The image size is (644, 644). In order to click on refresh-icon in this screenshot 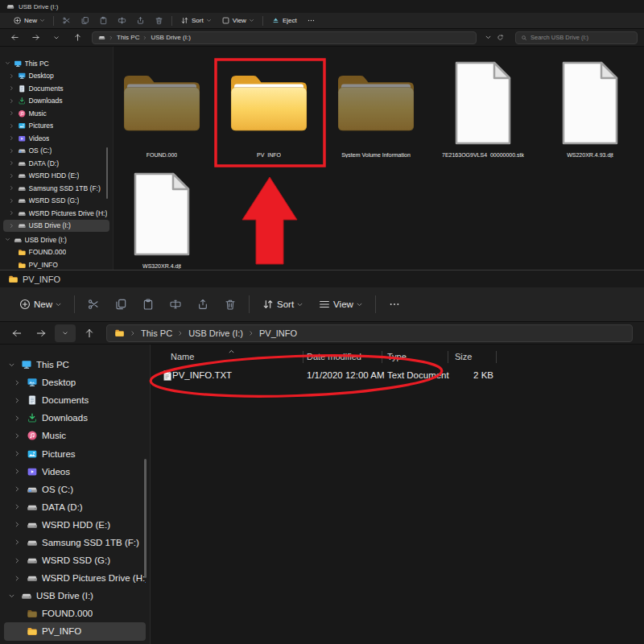, I will do `click(501, 37)`.